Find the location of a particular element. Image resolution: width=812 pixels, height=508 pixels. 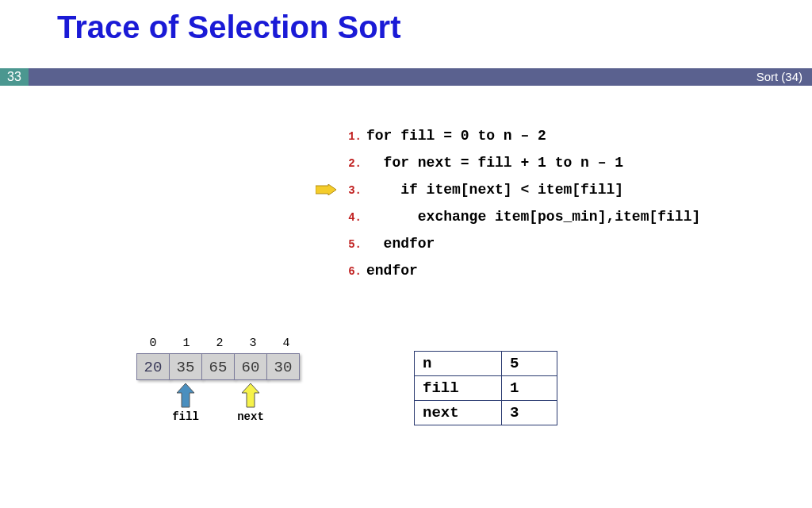

array-index-label: 1 is located at coordinates (186, 343).